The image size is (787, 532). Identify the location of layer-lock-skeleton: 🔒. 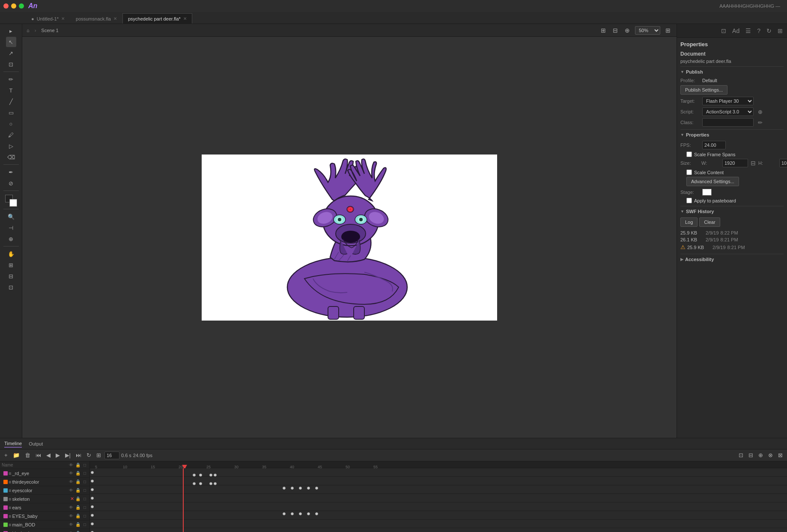
(78, 499).